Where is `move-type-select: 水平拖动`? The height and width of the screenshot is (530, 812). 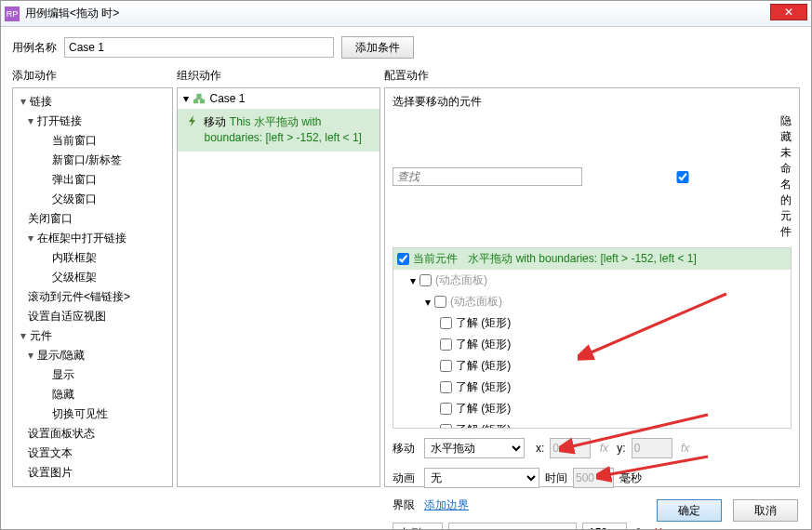
move-type-select: 水平拖动 is located at coordinates (474, 448).